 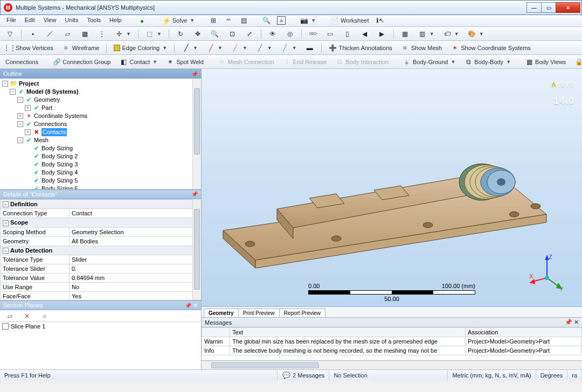 What do you see at coordinates (135, 278) in the screenshot?
I see `prop-value: 0.84694 mm` at bounding box center [135, 278].